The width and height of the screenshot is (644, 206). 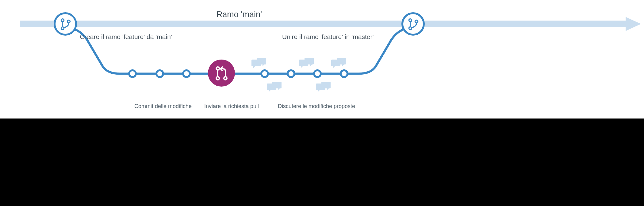 What do you see at coordinates (65, 24) in the screenshot?
I see `start-branch-node` at bounding box center [65, 24].